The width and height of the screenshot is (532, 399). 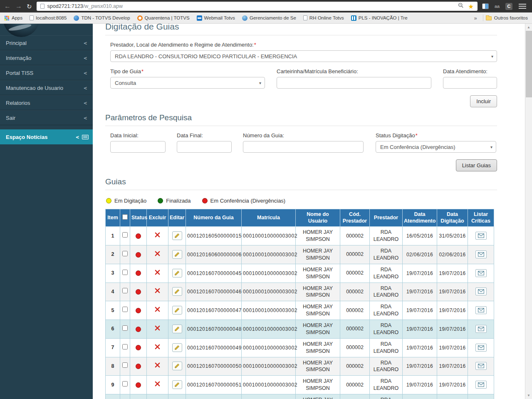 I want to click on bookmarks-overflow-chevron: », so click(x=476, y=18).